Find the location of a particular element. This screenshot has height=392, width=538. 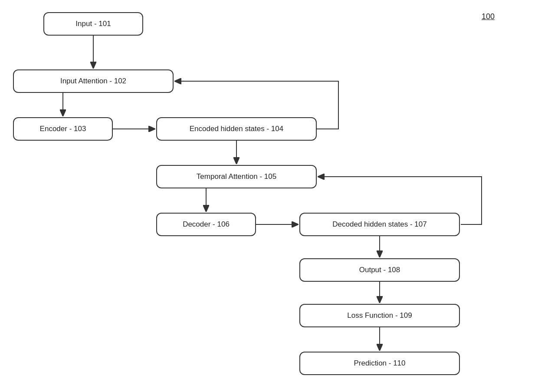

box-input-attention: Input Attention - 102 is located at coordinates (93, 81).